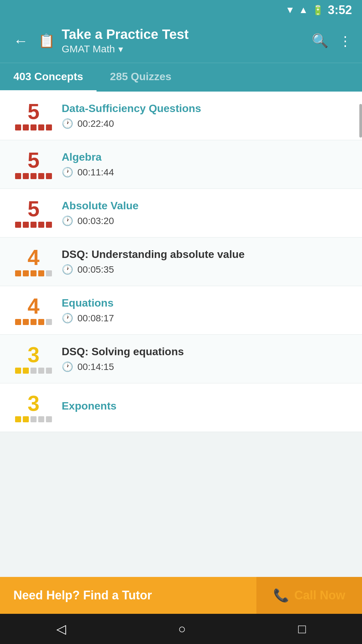 This screenshot has width=362, height=644. What do you see at coordinates (320, 41) in the screenshot?
I see `search-button: 🔍` at bounding box center [320, 41].